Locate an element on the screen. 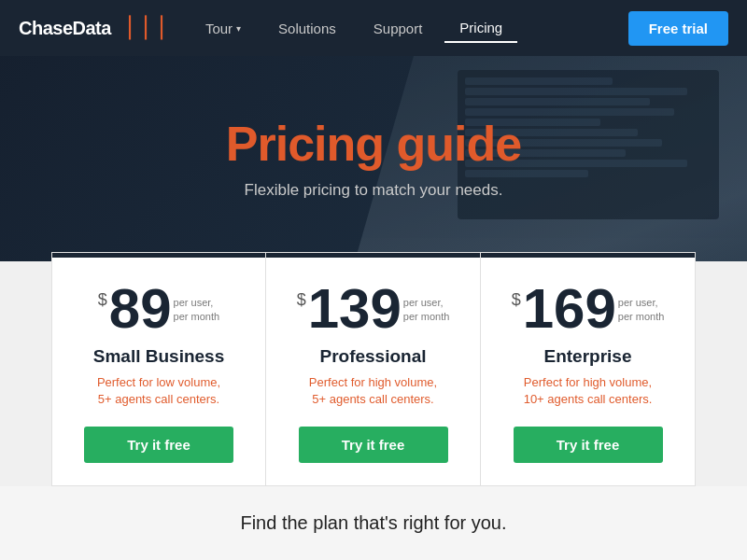  plan-description: Perfect for high volume,10+ agents call … is located at coordinates (588, 391).